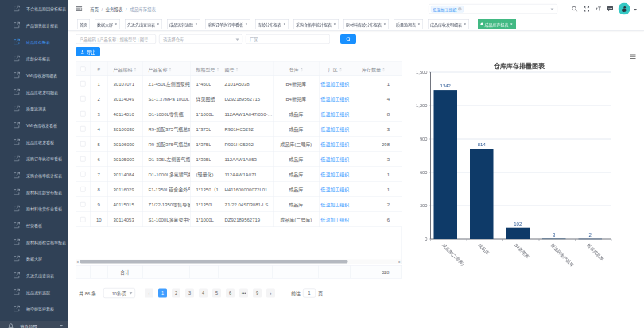  I want to click on svg-text: 0, so click(426, 239).